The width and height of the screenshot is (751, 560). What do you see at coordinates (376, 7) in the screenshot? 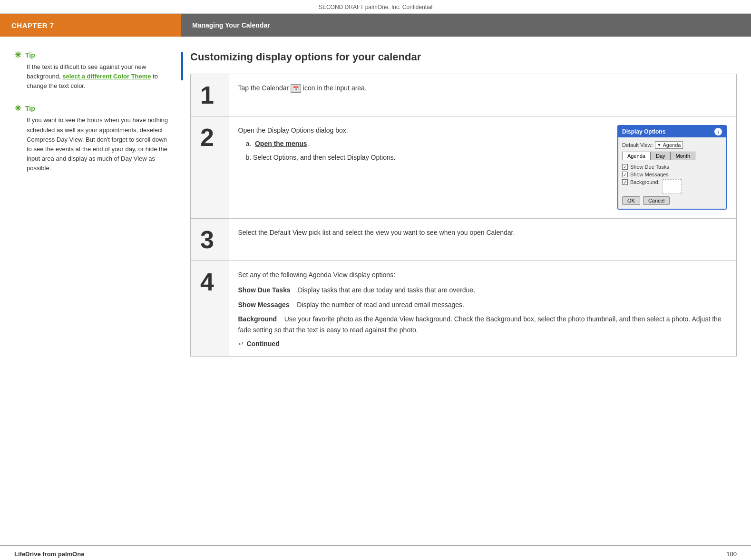
I see `page-watermark: SECOND DRAFT palmOne, Inc. Confidential` at bounding box center [376, 7].